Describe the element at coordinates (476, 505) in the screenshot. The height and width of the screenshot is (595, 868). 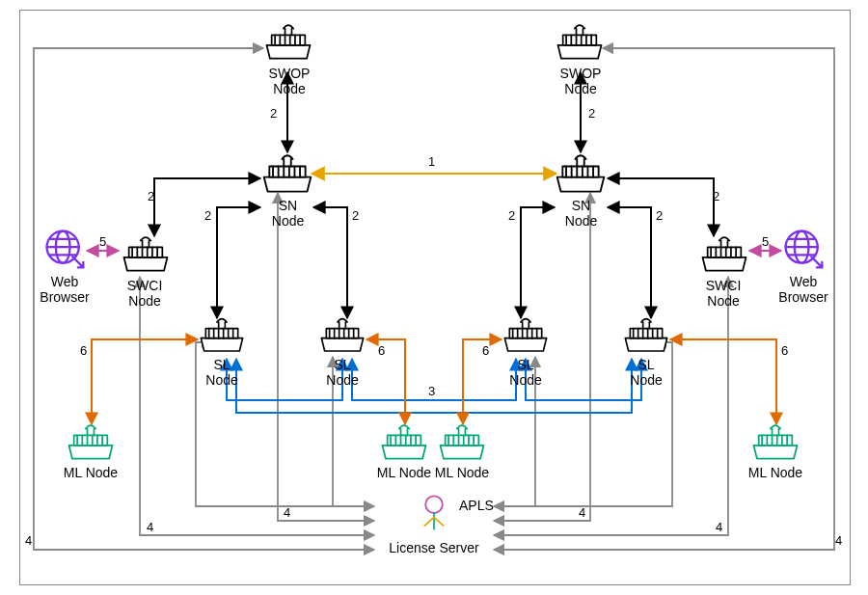
I see `apls-label: APLS` at that location.